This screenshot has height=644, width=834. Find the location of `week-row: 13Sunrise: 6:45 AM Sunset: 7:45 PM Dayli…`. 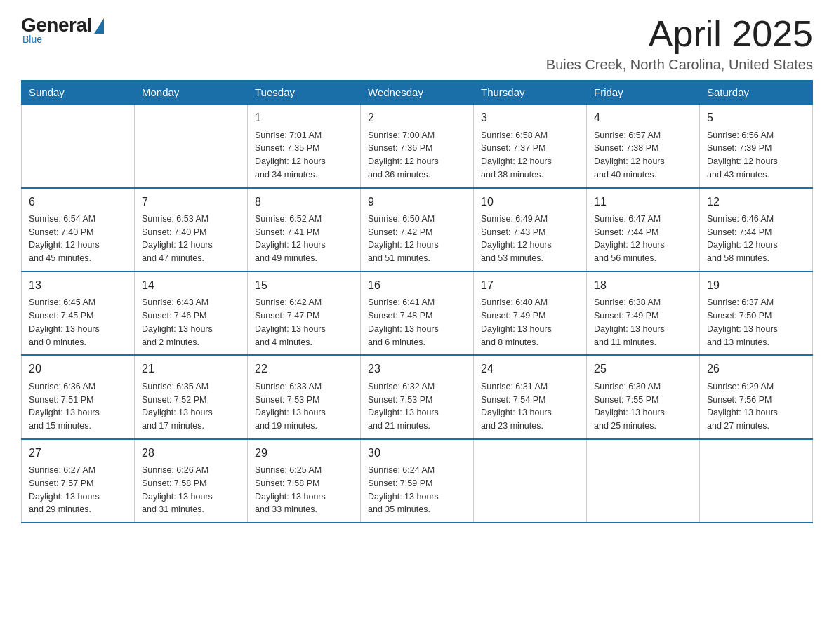

week-row: 13Sunrise: 6:45 AM Sunset: 7:45 PM Dayli… is located at coordinates (417, 313).